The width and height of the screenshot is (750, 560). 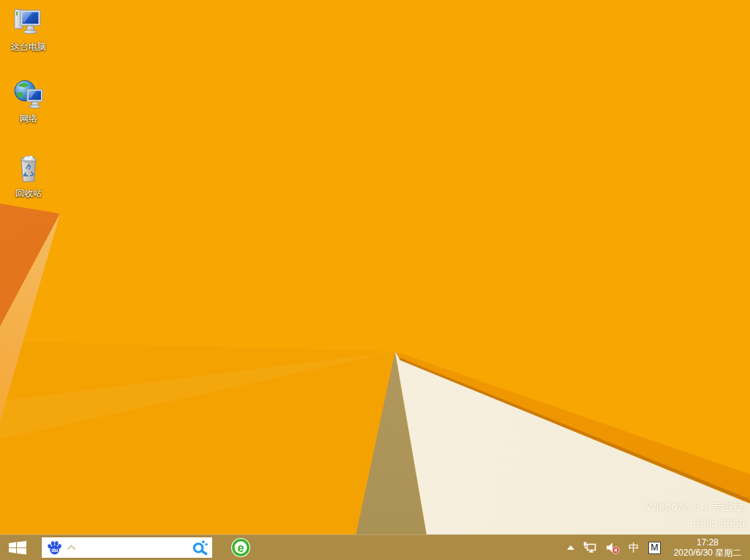 What do you see at coordinates (29, 94) in the screenshot?
I see `network-globe-icon` at bounding box center [29, 94].